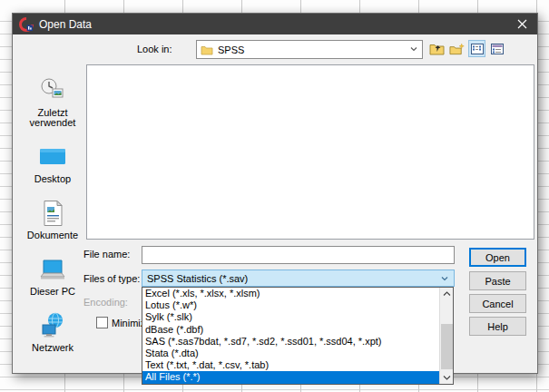  I want to click on minimize-checkbox, so click(102, 323).